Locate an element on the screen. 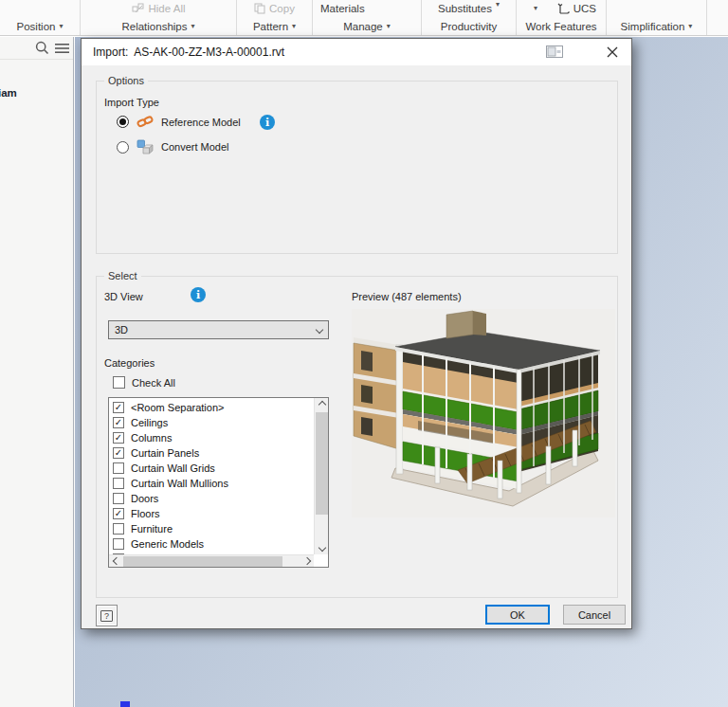 The image size is (728, 707). options-group-label: Options is located at coordinates (126, 81).